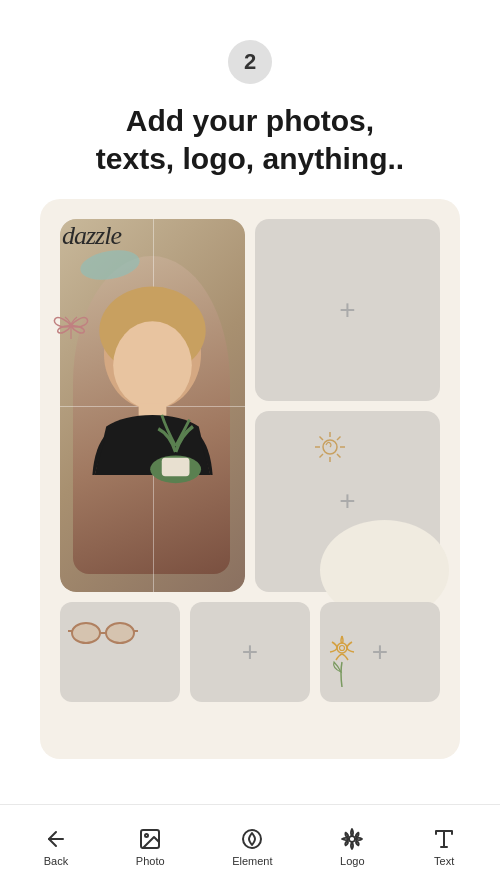  I want to click on nav-text-label: Text, so click(444, 861).